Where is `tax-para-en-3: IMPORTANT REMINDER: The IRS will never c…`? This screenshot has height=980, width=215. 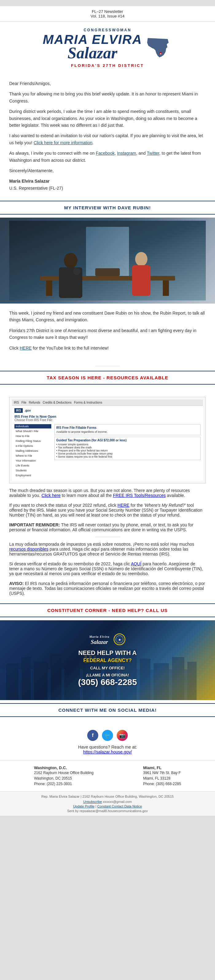 tax-para-en-3: IMPORTANT REMINDER: The IRS will never c… is located at coordinates (107, 527).